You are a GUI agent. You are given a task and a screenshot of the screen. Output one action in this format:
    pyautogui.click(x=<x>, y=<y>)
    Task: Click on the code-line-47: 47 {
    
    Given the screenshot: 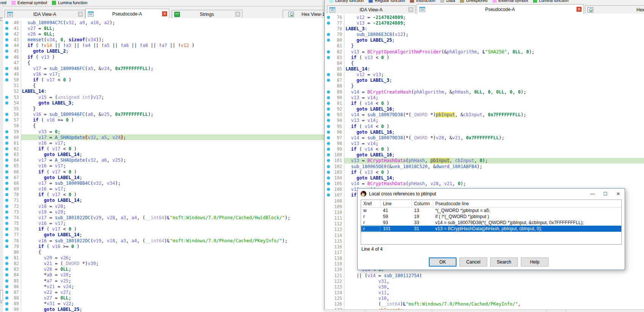 What is the action you would take?
    pyautogui.click(x=164, y=63)
    